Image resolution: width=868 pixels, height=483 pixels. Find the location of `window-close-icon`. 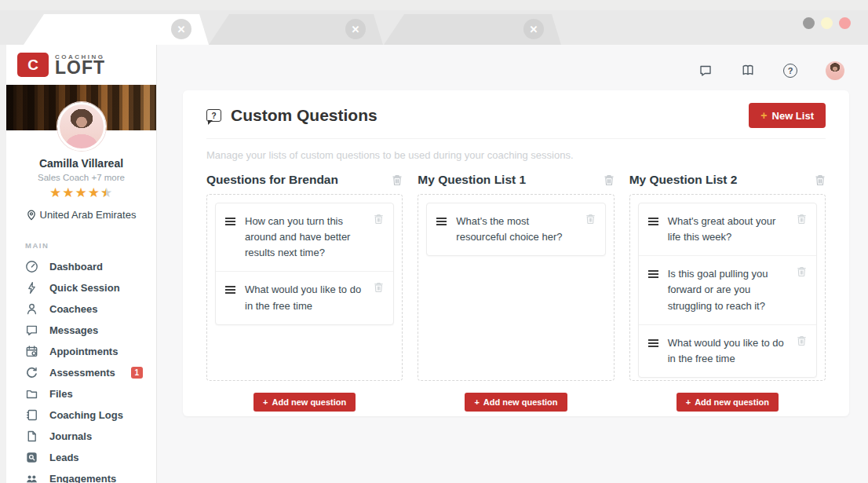

window-close-icon is located at coordinates (844, 24).